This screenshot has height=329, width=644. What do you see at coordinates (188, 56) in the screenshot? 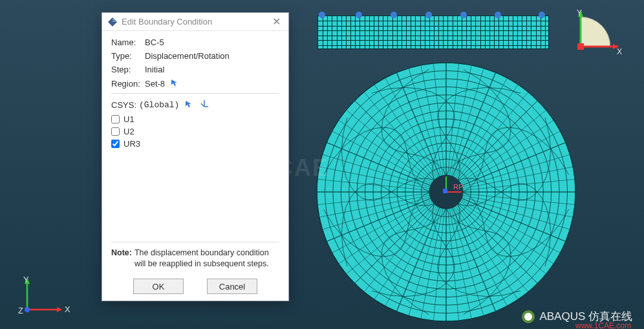
I see `type-value: Displacement/Rotation` at bounding box center [188, 56].